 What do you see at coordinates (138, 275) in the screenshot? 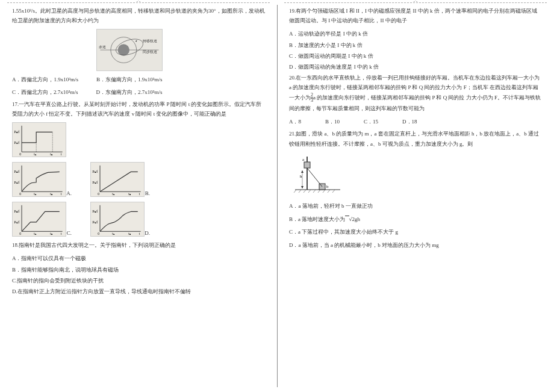
I see `q18-opts: A．指南针可以仅具有一个磁极 B．指南针能够指向南北，说明地球具有磁场 C.指南…` at bounding box center [138, 275].